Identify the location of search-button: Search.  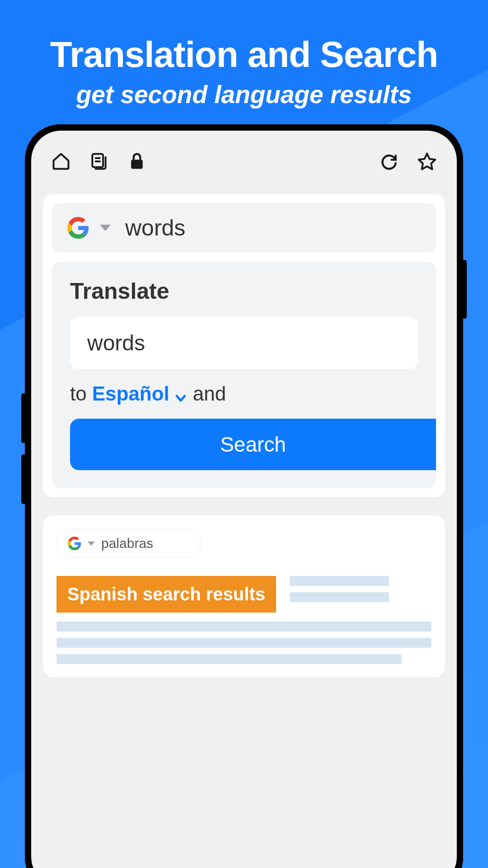
(253, 444).